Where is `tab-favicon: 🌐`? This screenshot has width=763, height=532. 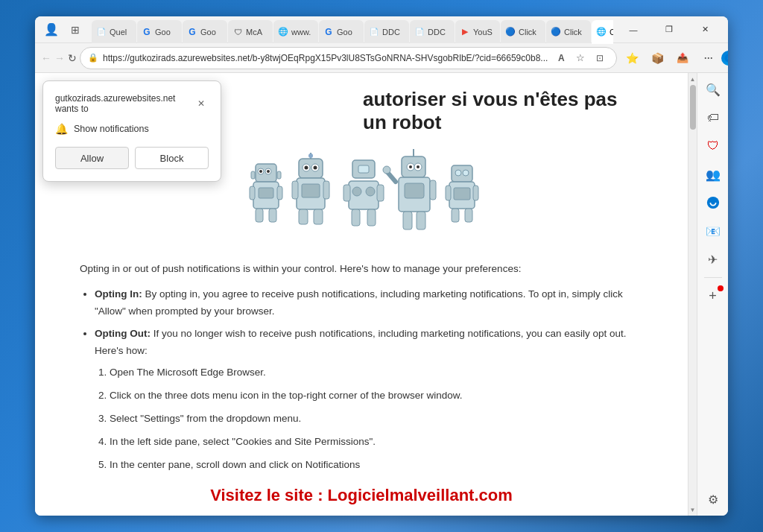
tab-favicon: 🌐 is located at coordinates (601, 32).